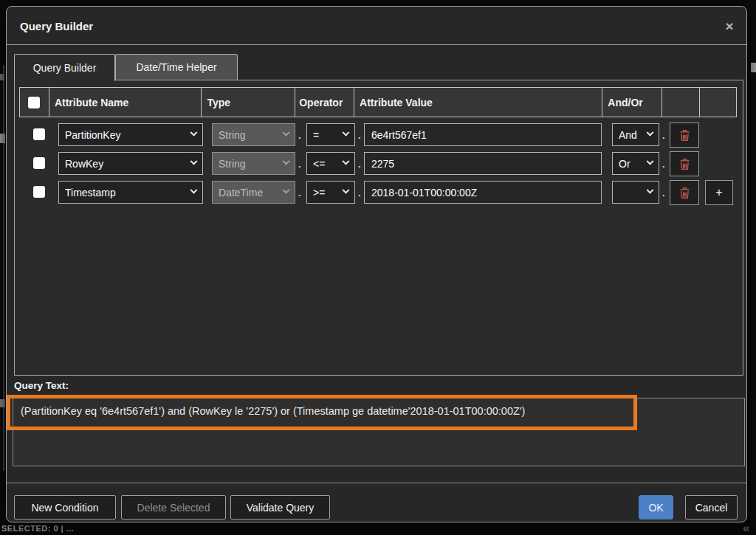 This screenshot has height=535, width=756. Describe the element at coordinates (319, 193) in the screenshot. I see `operator-value: >=` at that location.